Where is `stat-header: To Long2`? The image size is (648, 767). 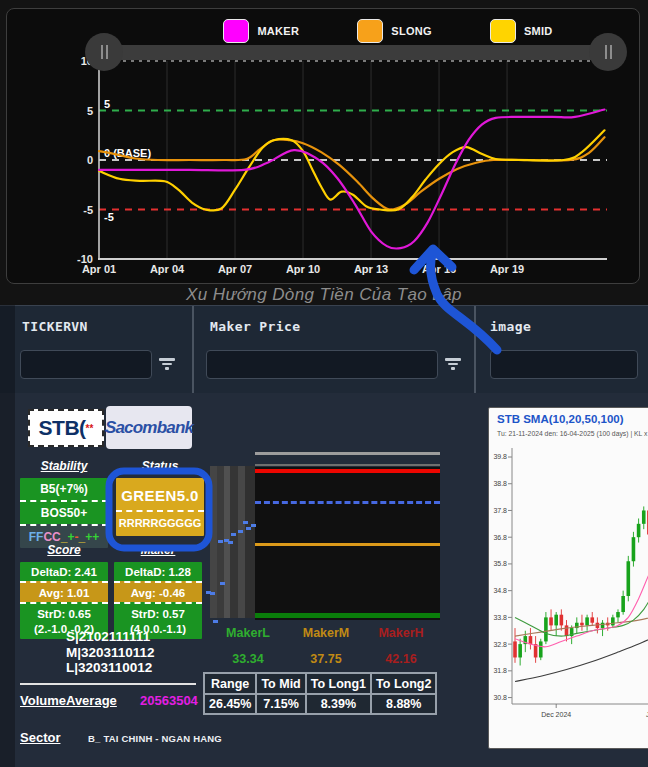 stat-header: To Long2 is located at coordinates (404, 684).